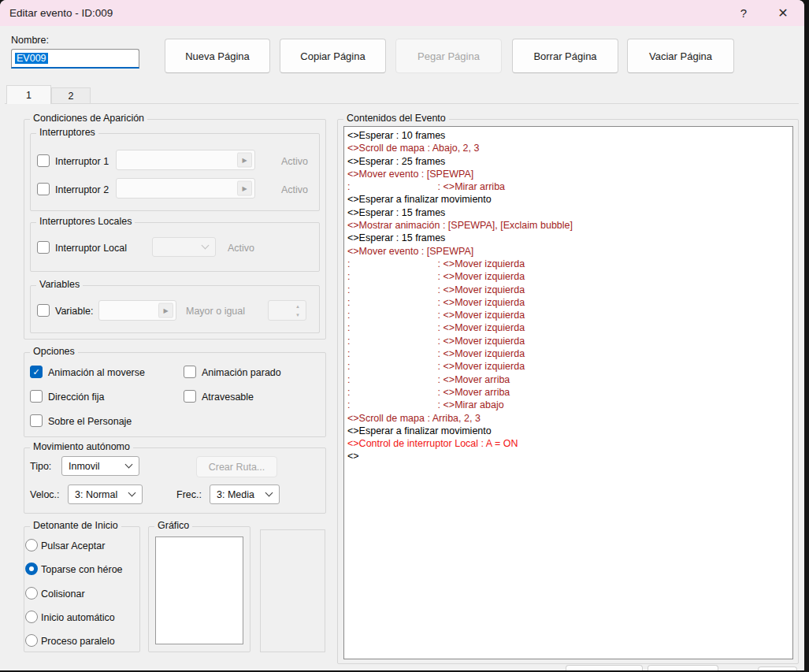  Describe the element at coordinates (45, 495) in the screenshot. I see `movement-speed-label: Veloc.:` at that location.